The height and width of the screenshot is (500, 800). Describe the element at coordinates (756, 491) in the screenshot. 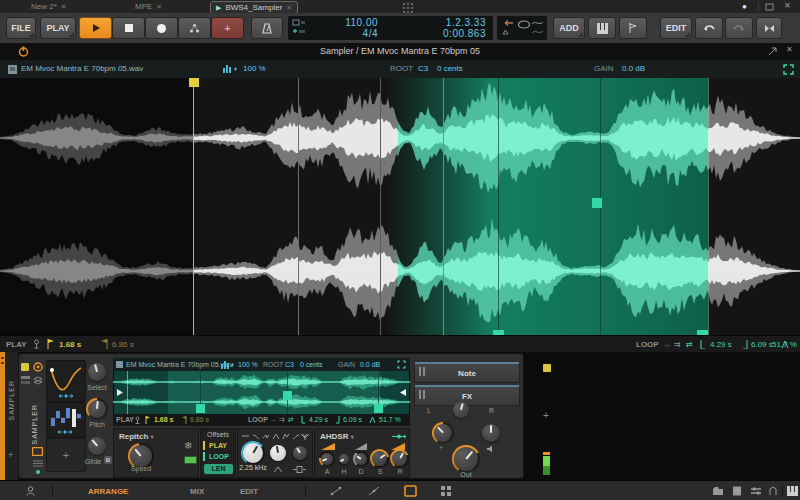

I see `device-panel-icon` at that location.